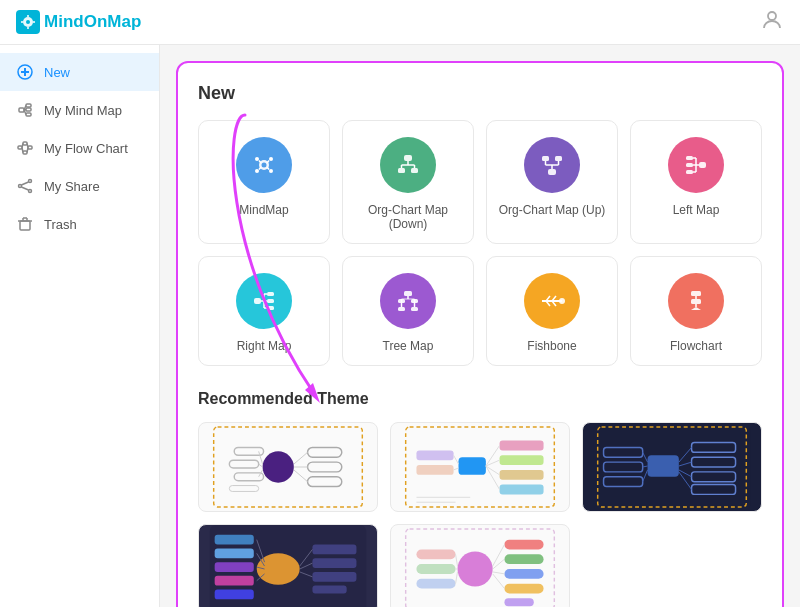 The image size is (800, 607). What do you see at coordinates (86, 148) in the screenshot?
I see `sidebar-item-flow-chart-label: My Flow Chart` at bounding box center [86, 148].